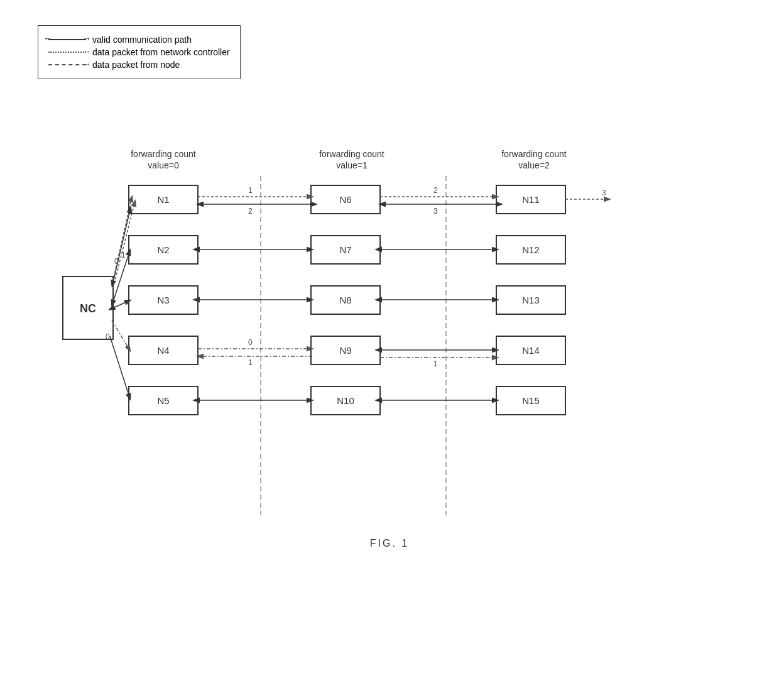 This screenshot has width=779, height=700. What do you see at coordinates (120, 368) in the screenshot?
I see `nc-n5-arrow` at bounding box center [120, 368].